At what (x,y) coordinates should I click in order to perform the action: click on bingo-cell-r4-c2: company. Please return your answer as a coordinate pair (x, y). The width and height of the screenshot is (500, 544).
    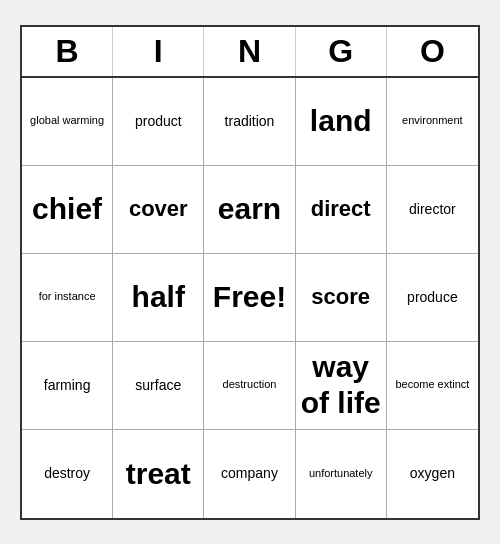
    Looking at the image, I should click on (250, 474).